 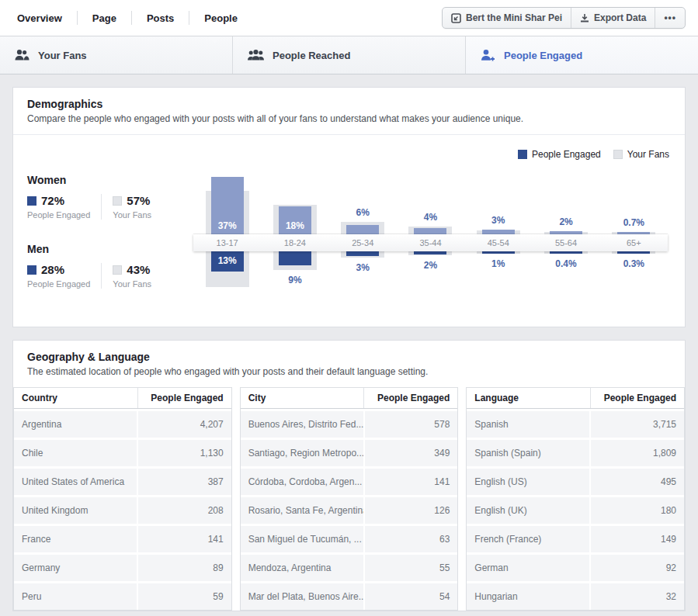 I want to click on men-title: Men, so click(x=107, y=249).